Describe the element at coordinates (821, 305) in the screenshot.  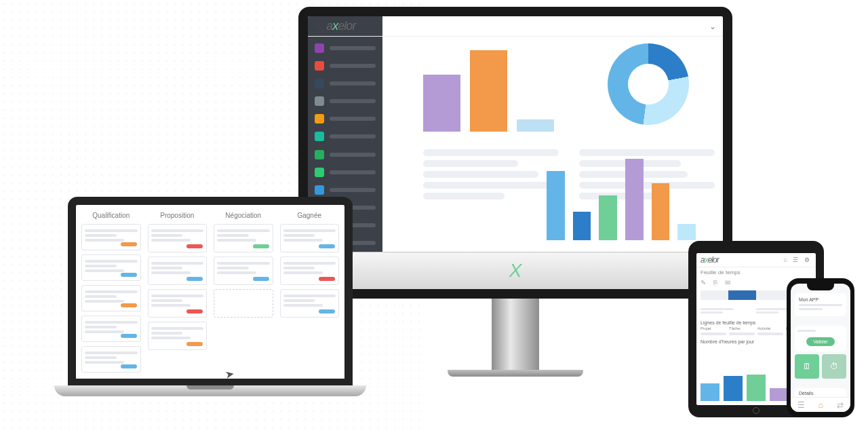
I see `phone-card-app: Mon APP` at that location.